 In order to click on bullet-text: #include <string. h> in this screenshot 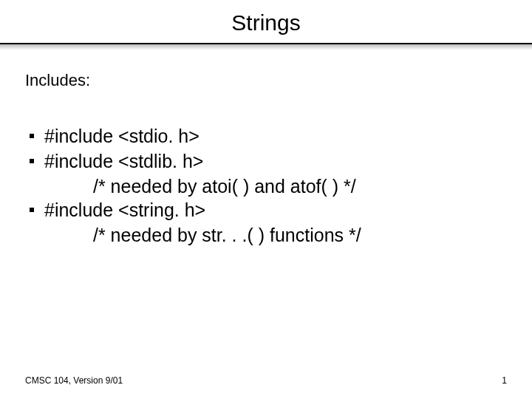, I will do `click(125, 210)`.